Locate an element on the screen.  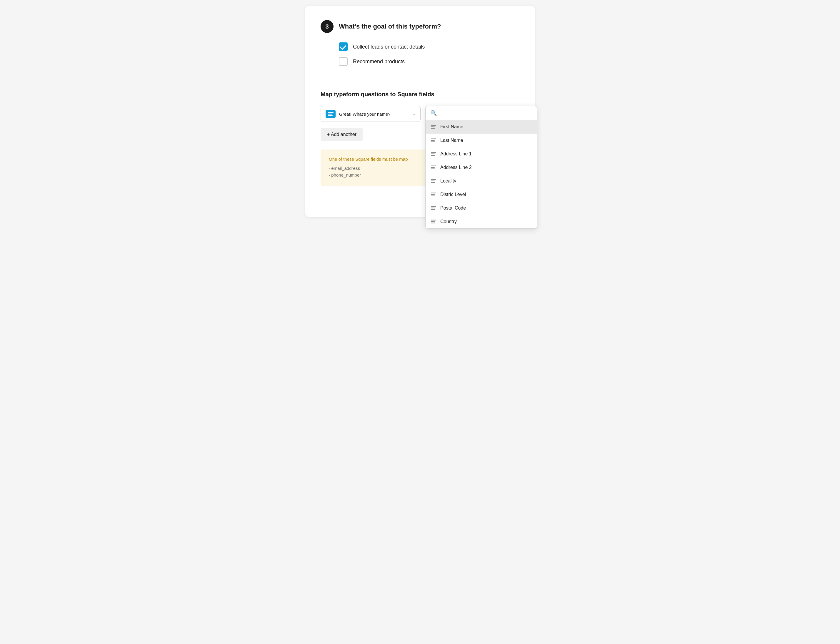
dropdown-list: First Name Last Name Address Line 1 is located at coordinates (481, 174).